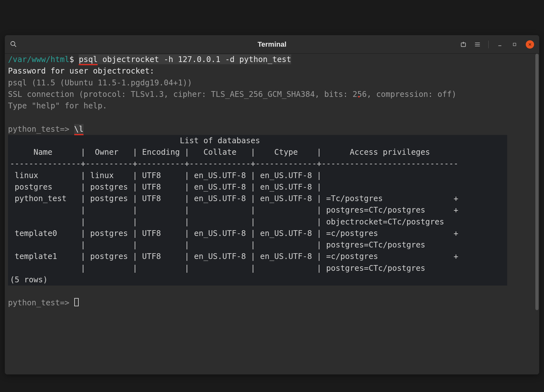  I want to click on separator, so click(488, 44).